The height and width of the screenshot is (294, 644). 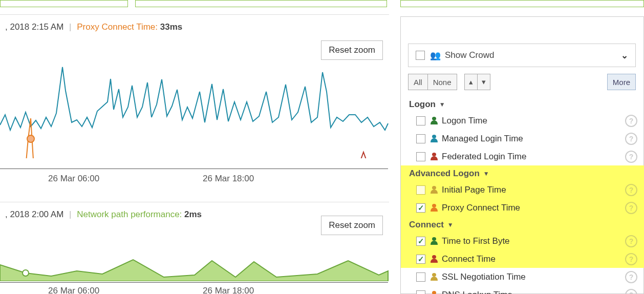 What do you see at coordinates (34, 27) in the screenshot?
I see `chart-1-timestamp: , 2018 2:15 AM` at bounding box center [34, 27].